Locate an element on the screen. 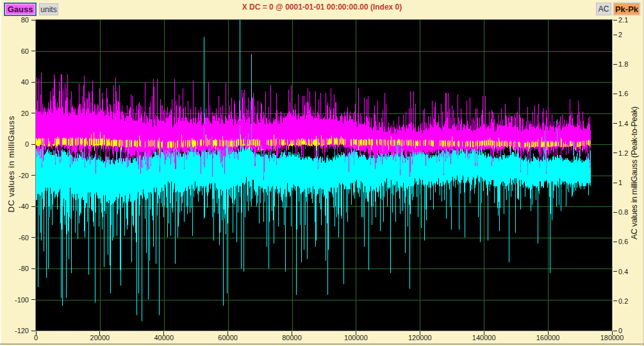 The height and width of the screenshot is (346, 644). x-axis-tick-label: 20000 is located at coordinates (100, 338).